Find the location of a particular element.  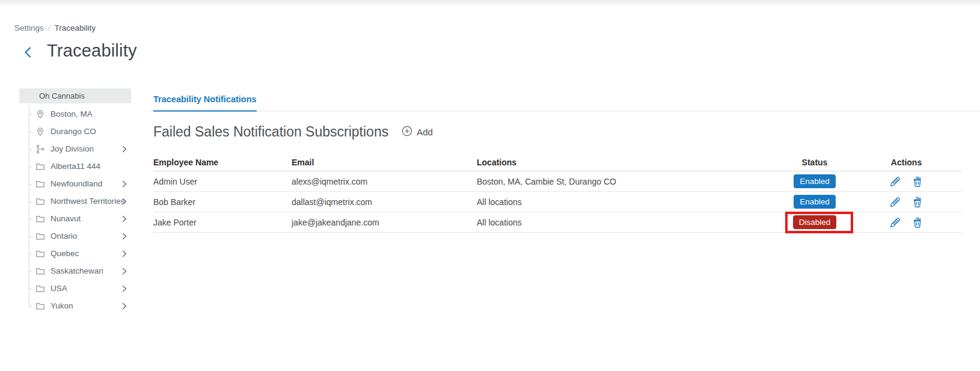

plus-circle-icon is located at coordinates (407, 132).